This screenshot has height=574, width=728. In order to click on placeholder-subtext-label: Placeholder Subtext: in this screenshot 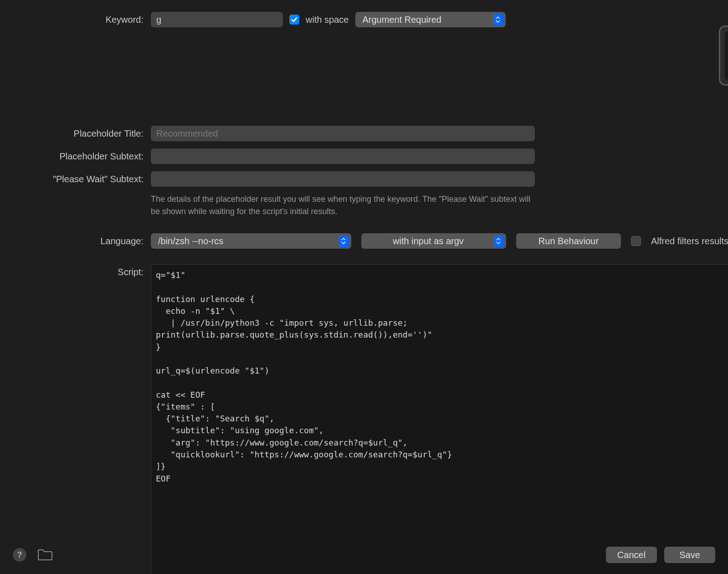, I will do `click(82, 156)`.